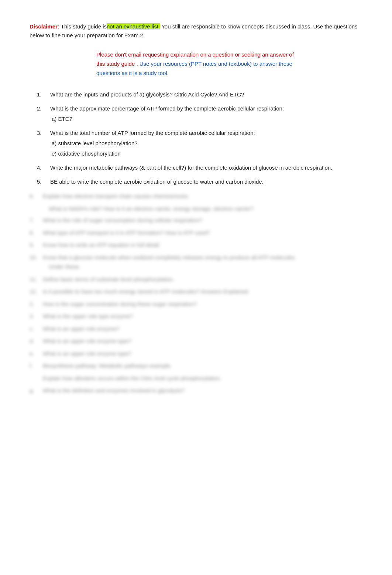  Describe the element at coordinates (44, 182) in the screenshot. I see `q-number: 5.` at that location.